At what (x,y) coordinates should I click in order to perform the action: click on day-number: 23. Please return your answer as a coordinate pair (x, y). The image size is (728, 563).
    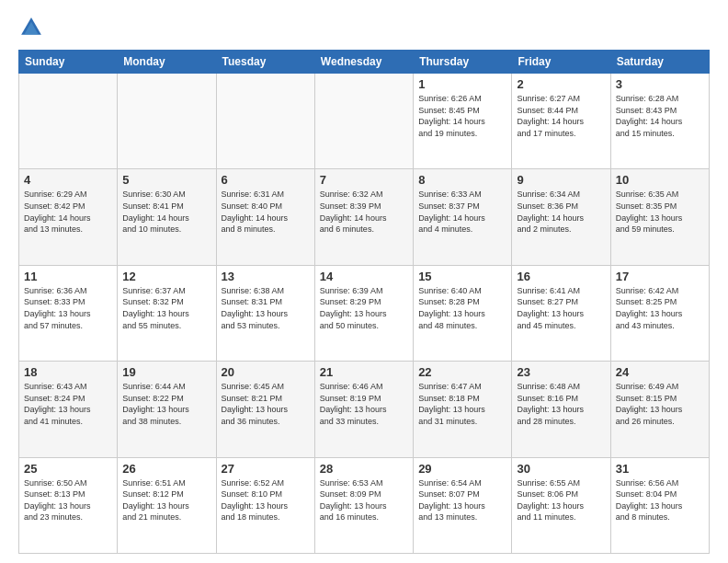
    Looking at the image, I should click on (561, 372).